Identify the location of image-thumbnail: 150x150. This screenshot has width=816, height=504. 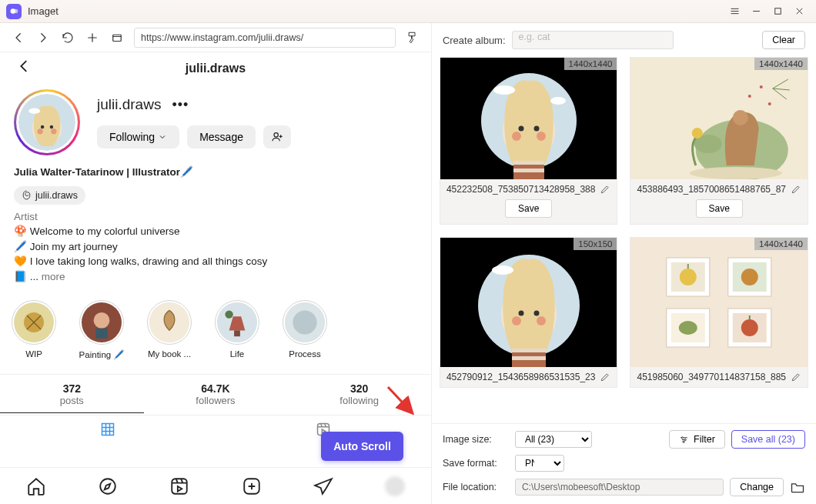
(529, 302).